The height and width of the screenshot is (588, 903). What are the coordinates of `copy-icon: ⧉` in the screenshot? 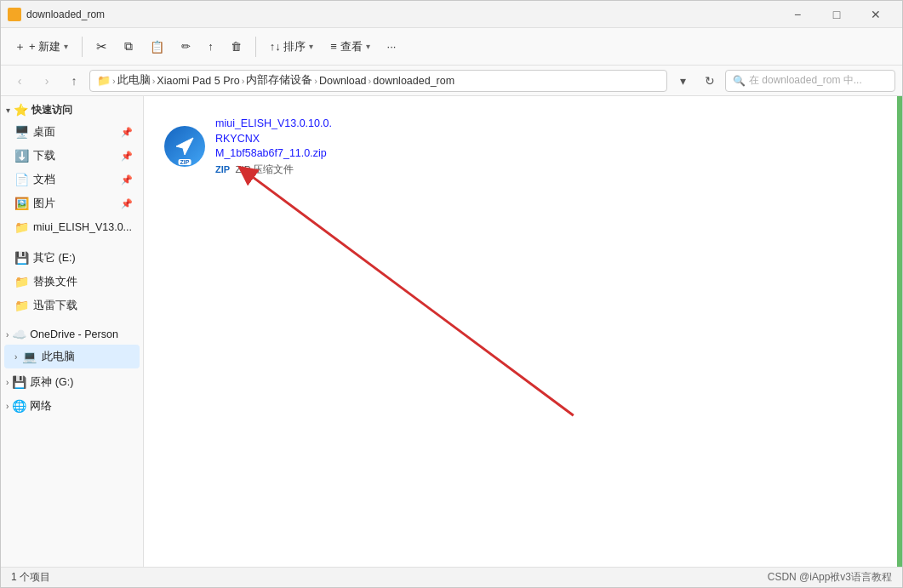 It's located at (129, 46).